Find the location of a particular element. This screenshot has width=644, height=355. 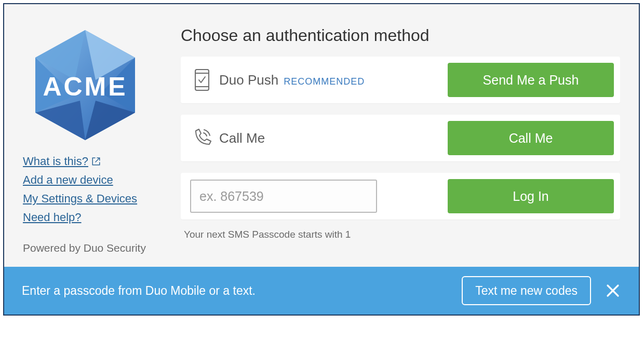

method-row-call: Call Me Call Me is located at coordinates (400, 138).